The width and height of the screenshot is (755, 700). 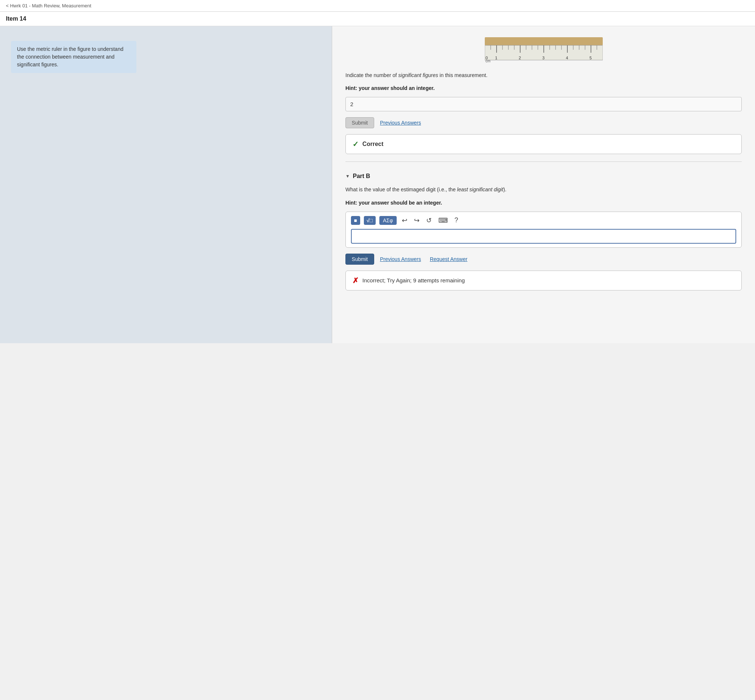 What do you see at coordinates (388, 220) in the screenshot?
I see `math-symbol-button: ΑΣφ` at bounding box center [388, 220].